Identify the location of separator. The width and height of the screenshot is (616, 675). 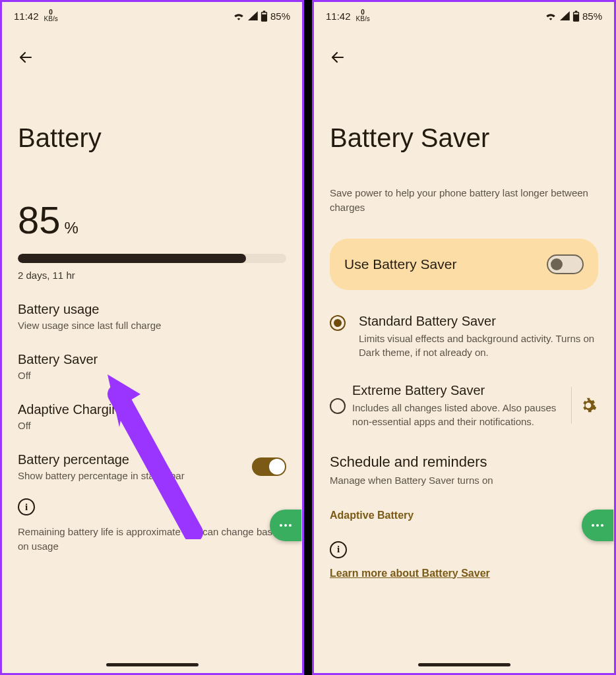
(571, 405).